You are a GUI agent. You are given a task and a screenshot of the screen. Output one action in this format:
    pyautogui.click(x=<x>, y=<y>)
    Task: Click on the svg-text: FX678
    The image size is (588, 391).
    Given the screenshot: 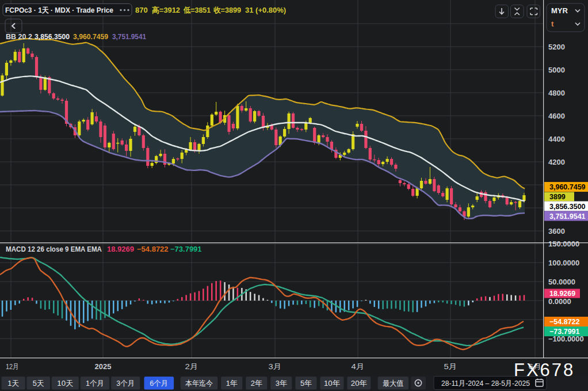 What is the action you would take?
    pyautogui.click(x=544, y=370)
    